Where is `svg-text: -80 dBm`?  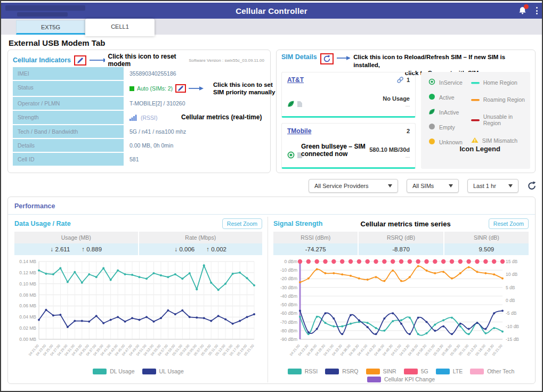
svg-text: -80 dBm is located at coordinates (289, 331).